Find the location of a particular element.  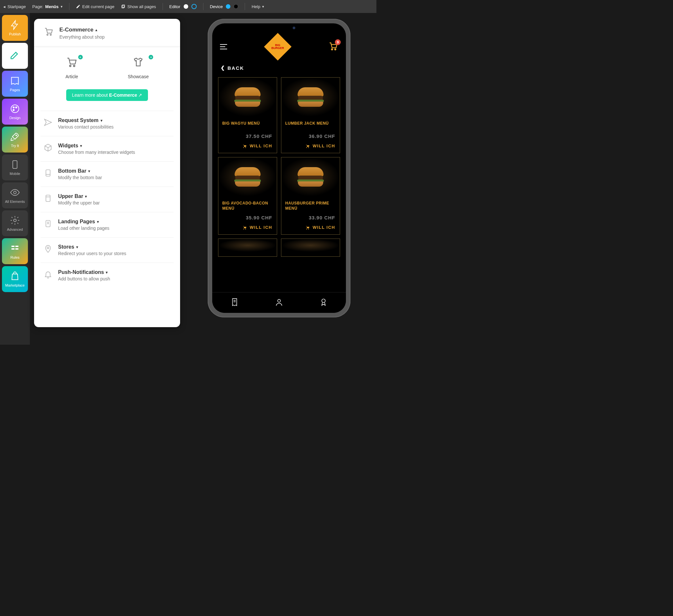

rocket-icon is located at coordinates (15, 137).